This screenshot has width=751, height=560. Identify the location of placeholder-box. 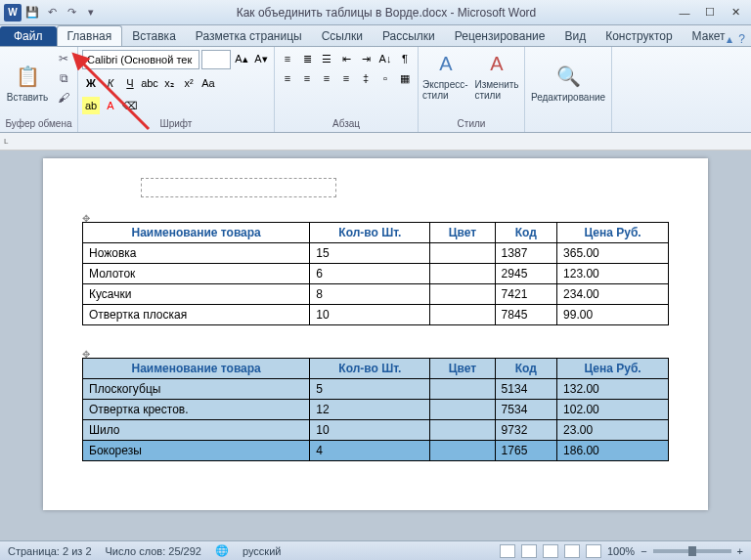
(239, 188).